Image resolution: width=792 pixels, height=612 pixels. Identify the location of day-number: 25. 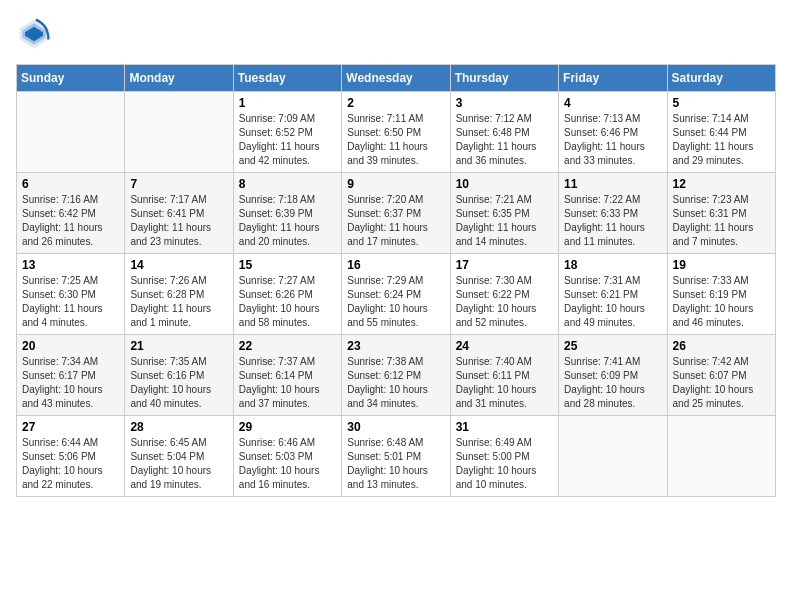
(612, 346).